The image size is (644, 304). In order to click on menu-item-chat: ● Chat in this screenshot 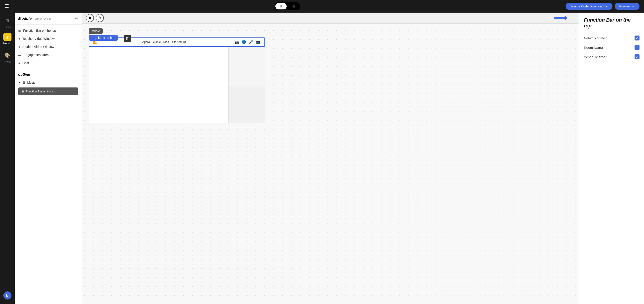, I will do `click(48, 63)`.